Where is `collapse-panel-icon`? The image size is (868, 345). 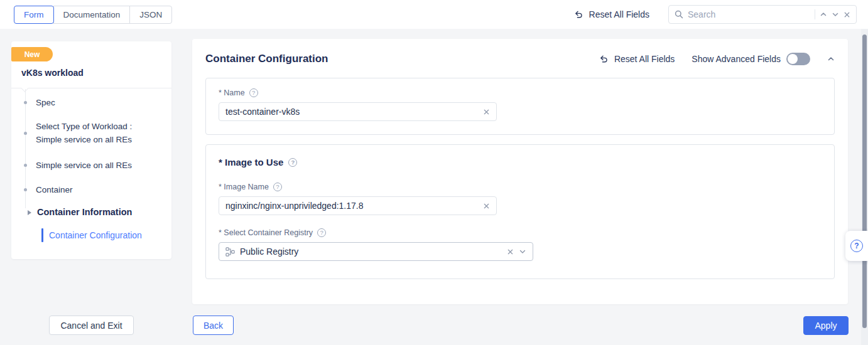 collapse-panel-icon is located at coordinates (831, 59).